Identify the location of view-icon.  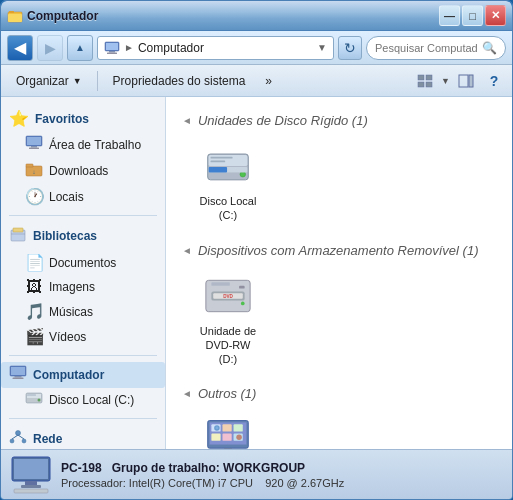
(425, 81).